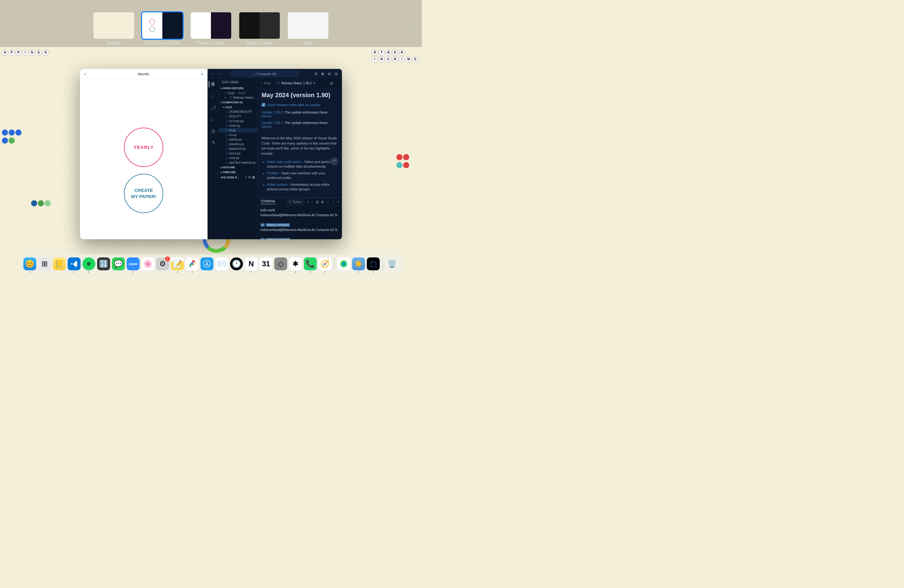 This screenshot has height=588, width=904. Describe the element at coordinates (202, 74) in the screenshot. I see `menu-icon: ≡` at that location.